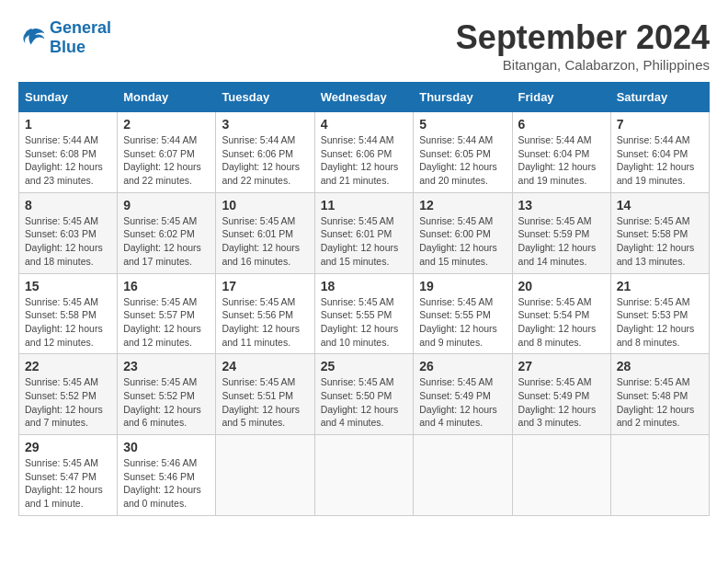  What do you see at coordinates (364, 98) in the screenshot?
I see `weekday-header-row: SundayMondayTuesdayWednesdayThursdayFrid…` at bounding box center [364, 98].